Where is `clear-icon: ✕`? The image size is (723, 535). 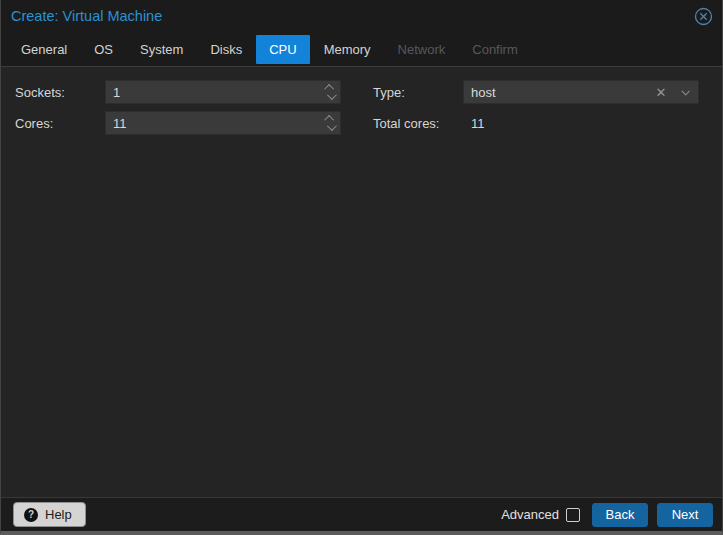 clear-icon: ✕ is located at coordinates (661, 92).